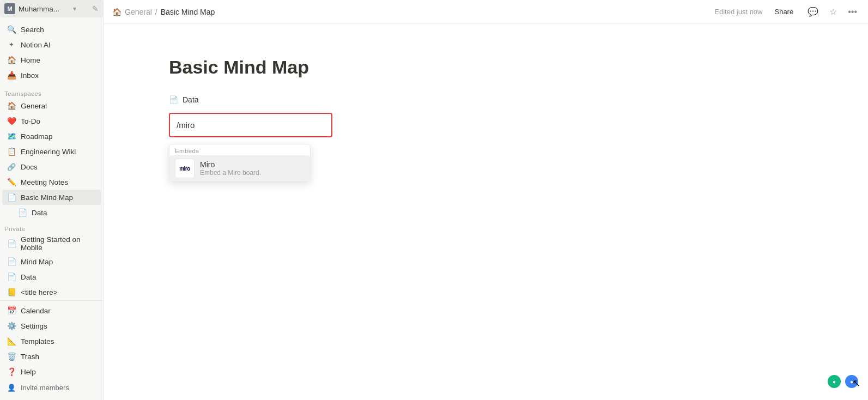 The width and height of the screenshot is (868, 400). Describe the element at coordinates (51, 197) in the screenshot. I see `sidebar-item-basic-mind-map: 📄 Basic Mind Map` at that location.